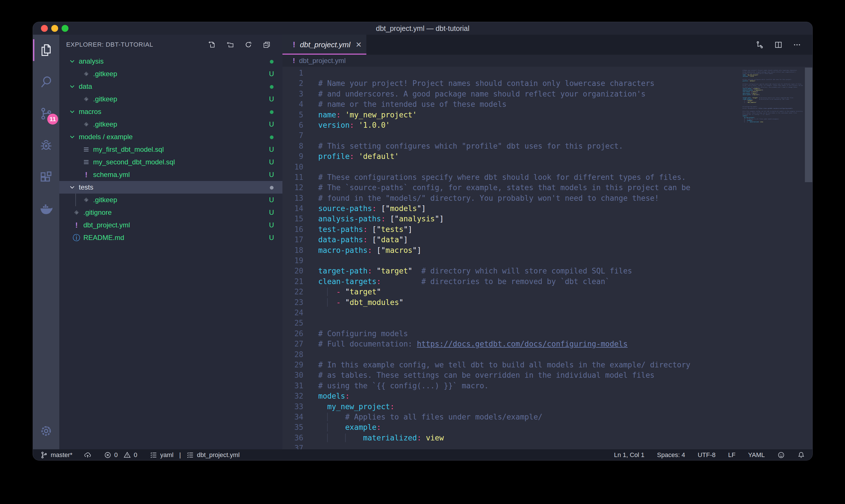 The image size is (845, 504). Describe the element at coordinates (297, 146) in the screenshot. I see `line-number: 8` at that location.